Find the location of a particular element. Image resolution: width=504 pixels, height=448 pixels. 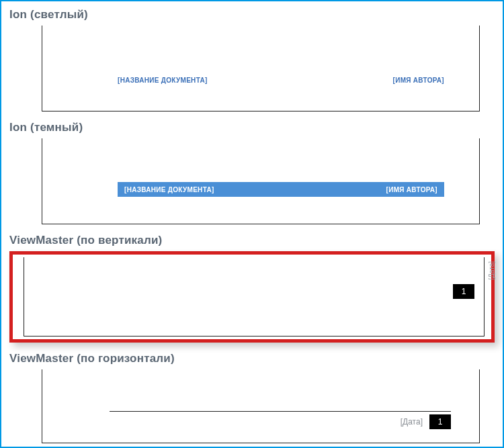

date-placeholder: [Дата] is located at coordinates (411, 422).